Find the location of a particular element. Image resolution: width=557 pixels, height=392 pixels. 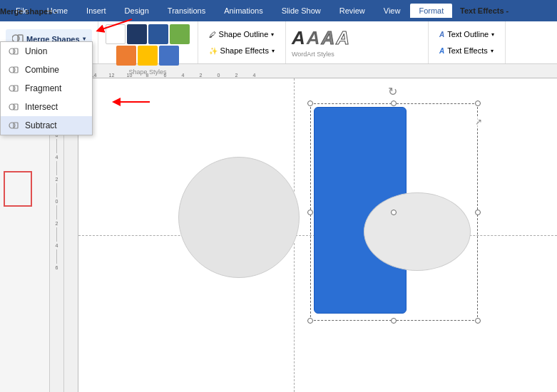

text-outline-arrow: ▾ is located at coordinates (493, 34).